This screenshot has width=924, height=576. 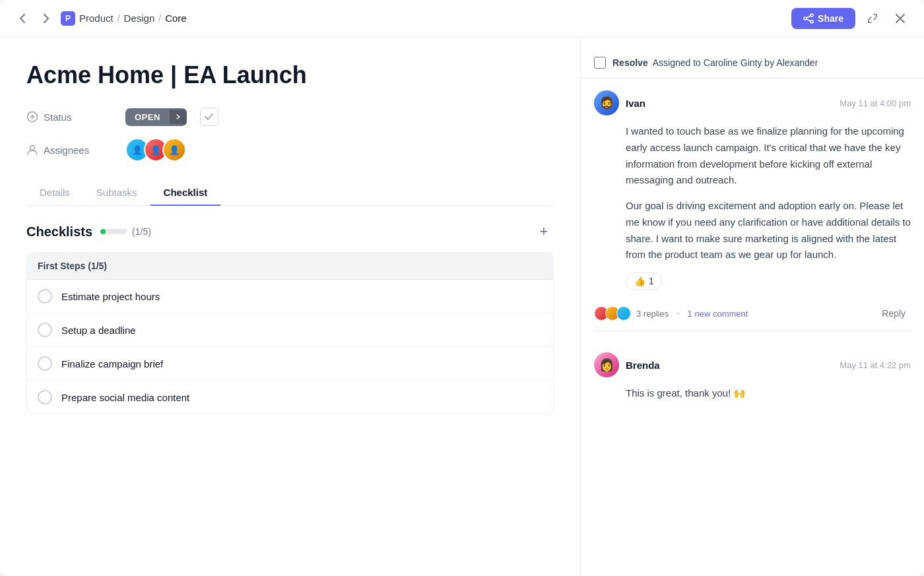 What do you see at coordinates (715, 63) in the screenshot?
I see `resolve-text: Resolve Assigned to Caroline Ginty by Al…` at bounding box center [715, 63].